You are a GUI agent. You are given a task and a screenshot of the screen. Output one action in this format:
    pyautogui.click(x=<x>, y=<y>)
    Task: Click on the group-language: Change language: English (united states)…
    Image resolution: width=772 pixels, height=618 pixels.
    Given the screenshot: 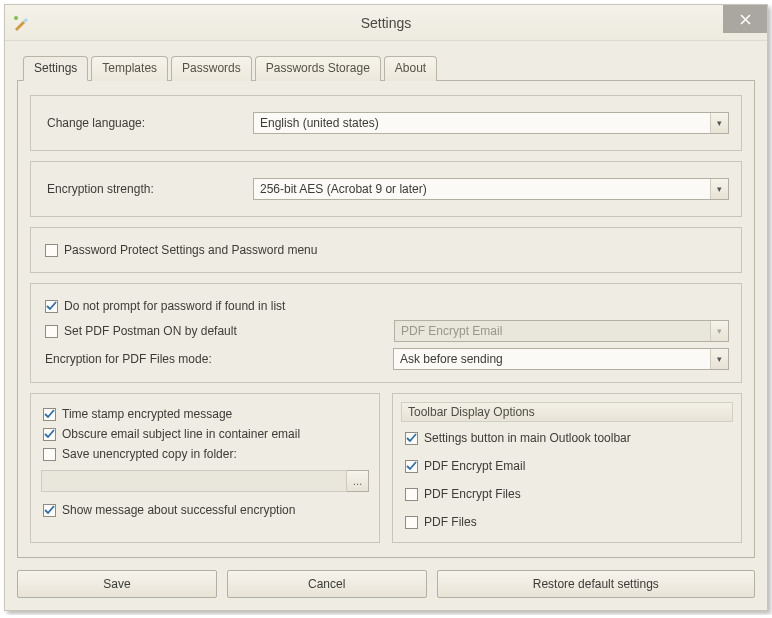 What is the action you would take?
    pyautogui.click(x=386, y=123)
    